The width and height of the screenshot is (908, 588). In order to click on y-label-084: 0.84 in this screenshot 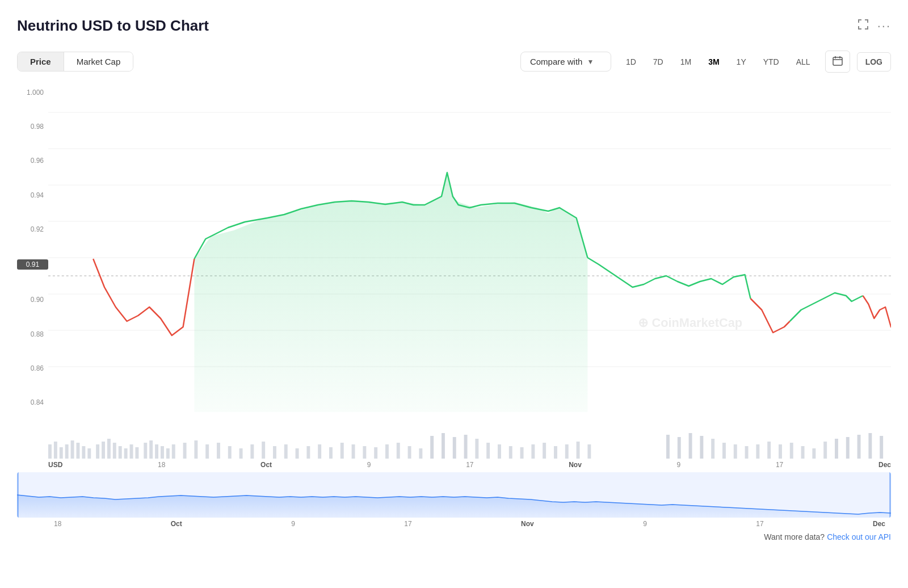, I will do `click(33, 402)`.